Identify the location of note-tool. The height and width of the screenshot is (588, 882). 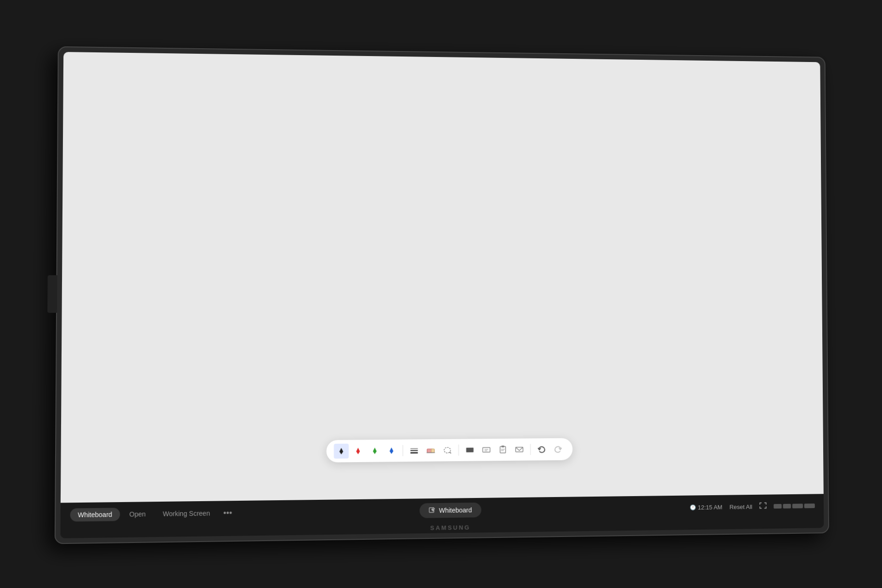
(503, 450).